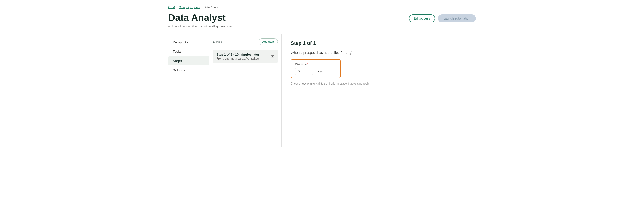 This screenshot has width=644, height=204. I want to click on wait-time-input-row: days, so click(316, 71).